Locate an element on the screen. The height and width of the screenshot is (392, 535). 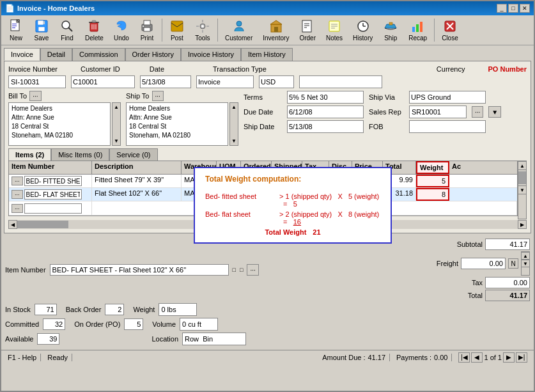
subtotal-value is located at coordinates (508, 244).